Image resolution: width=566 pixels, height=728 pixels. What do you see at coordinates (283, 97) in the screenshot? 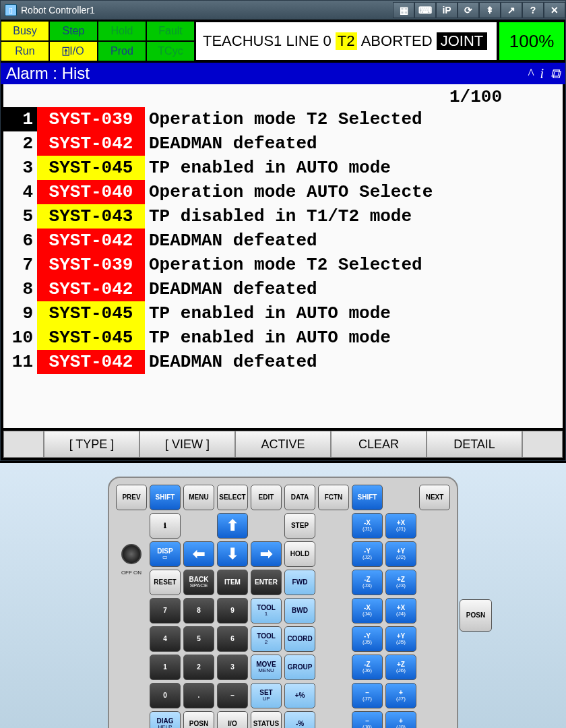
I see `alarm-counter: 1/100` at bounding box center [283, 97].